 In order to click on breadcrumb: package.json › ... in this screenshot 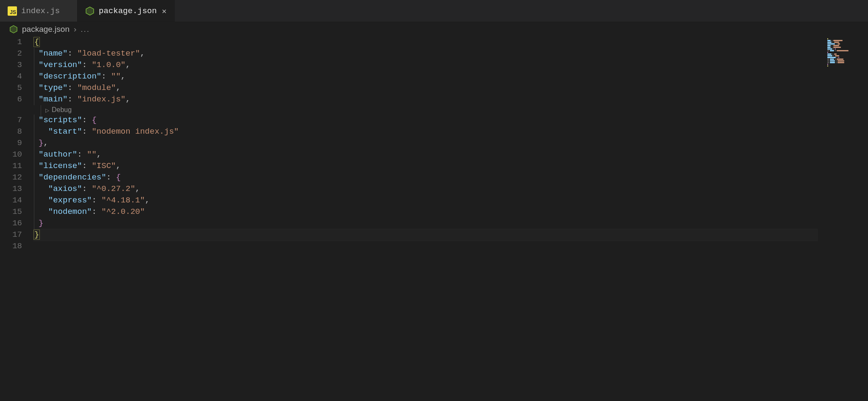, I will do `click(434, 29)`.